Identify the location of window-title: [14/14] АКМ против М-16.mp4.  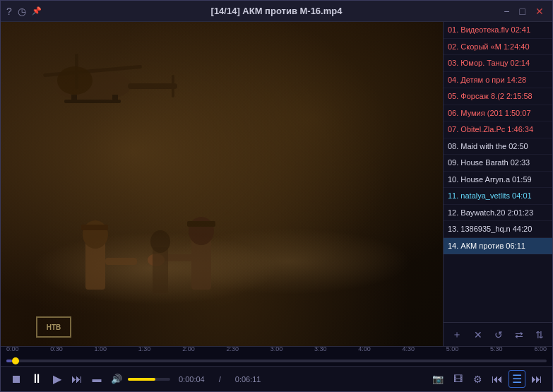
(277, 11).